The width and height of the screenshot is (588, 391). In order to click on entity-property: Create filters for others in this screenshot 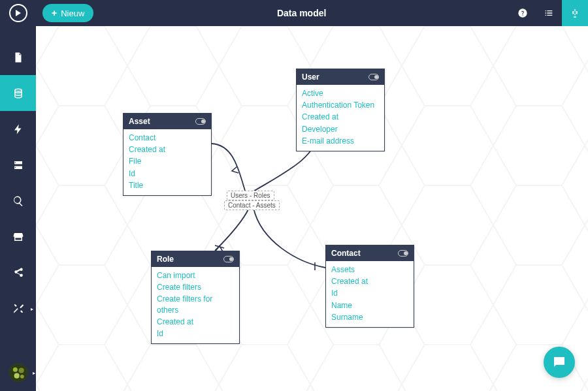, I will do `click(195, 304)`.